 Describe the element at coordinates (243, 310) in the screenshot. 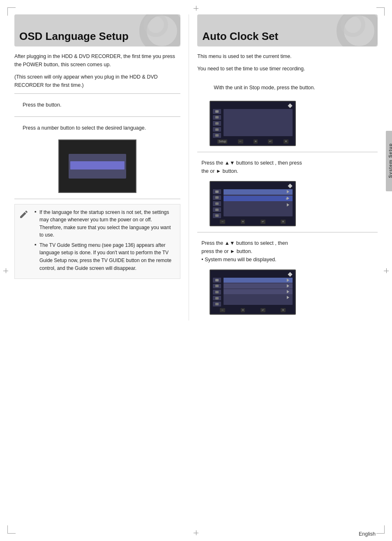

I see `screen3-btn-2: ≡` at that location.